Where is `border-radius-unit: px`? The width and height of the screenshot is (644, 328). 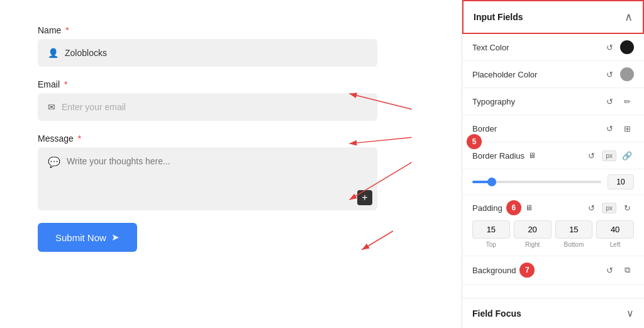 border-radius-unit: px is located at coordinates (609, 156).